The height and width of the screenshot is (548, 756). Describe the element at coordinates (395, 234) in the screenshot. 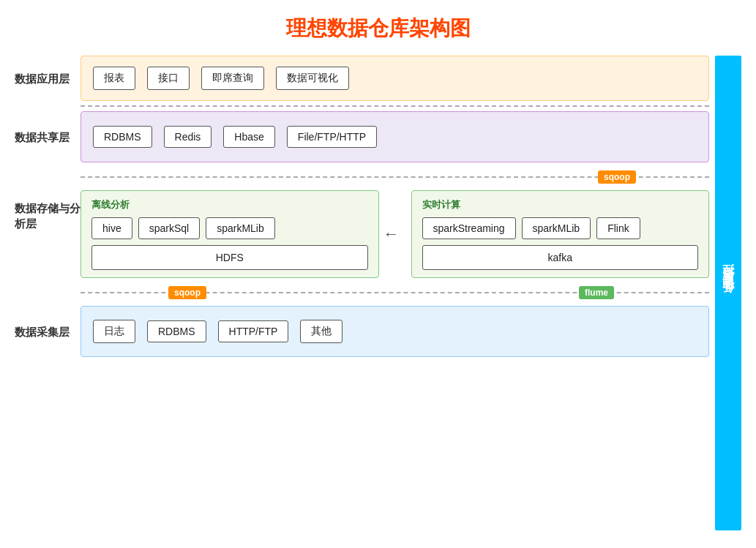

I see `storage-layer-content: 离线分析 hive sparkSql sparkMLib HDFS ←` at that location.